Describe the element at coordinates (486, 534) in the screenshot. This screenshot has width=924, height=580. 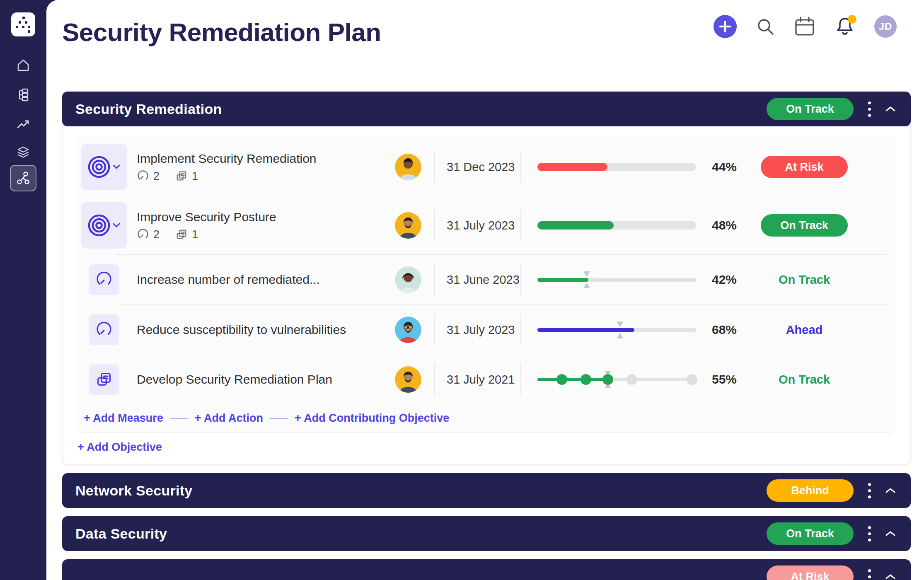
I see `section-data-security: Data Security On Track` at that location.